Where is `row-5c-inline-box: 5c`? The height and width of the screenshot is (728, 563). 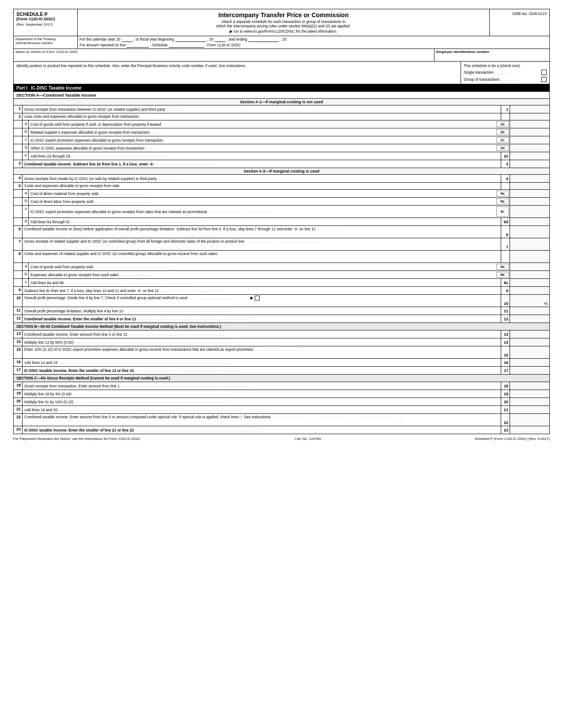 row-5c-inline-box: 5c is located at coordinates (503, 212).